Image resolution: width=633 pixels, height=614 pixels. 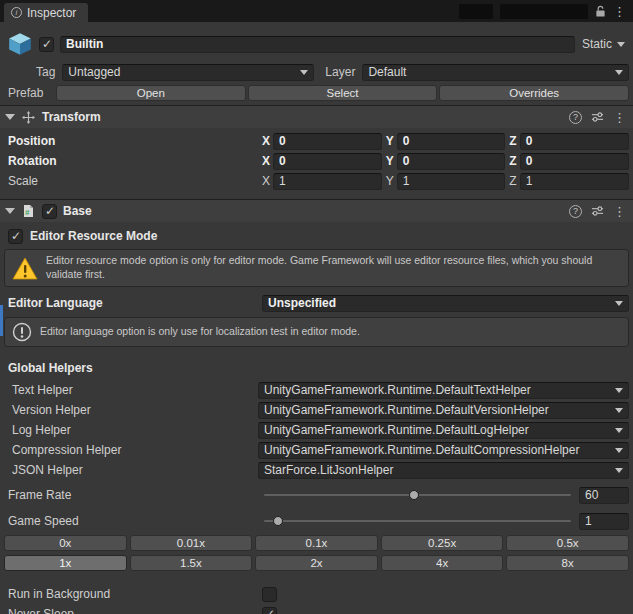 I want to click on slider-track, so click(x=418, y=521).